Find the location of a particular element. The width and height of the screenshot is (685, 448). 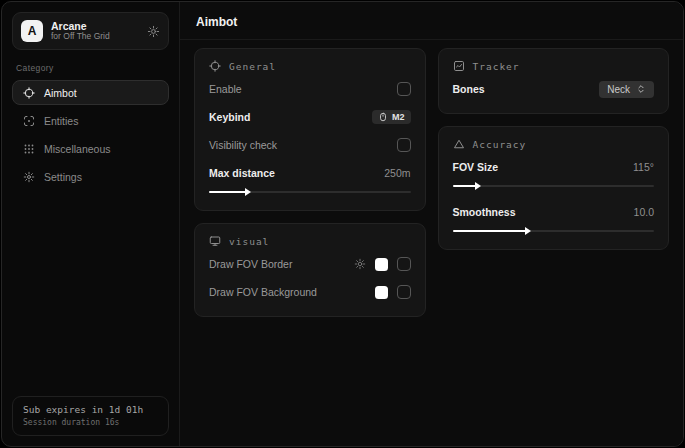

tracker-card: Tracker Bones Neck is located at coordinates (554, 81).